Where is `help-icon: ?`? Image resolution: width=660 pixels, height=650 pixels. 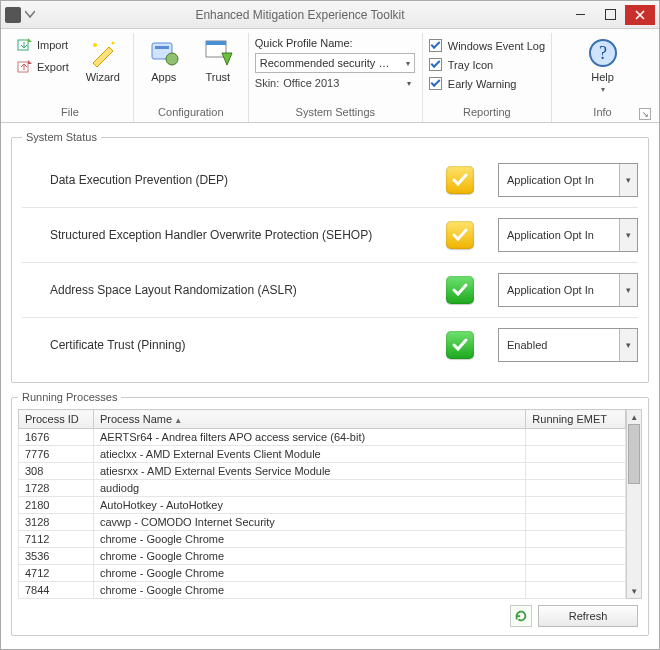
help-icon: ? is located at coordinates (603, 53).